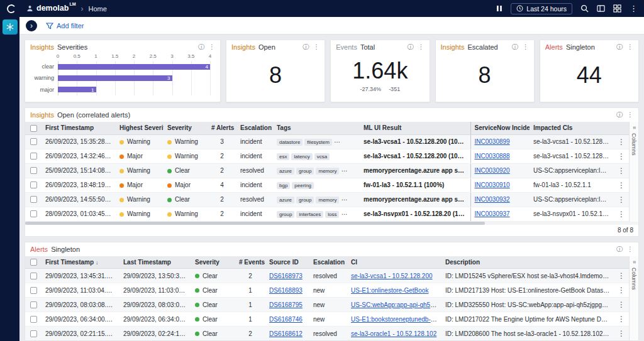  What do you see at coordinates (618, 9) in the screenshot?
I see `apps-grid-icon` at bounding box center [618, 9].